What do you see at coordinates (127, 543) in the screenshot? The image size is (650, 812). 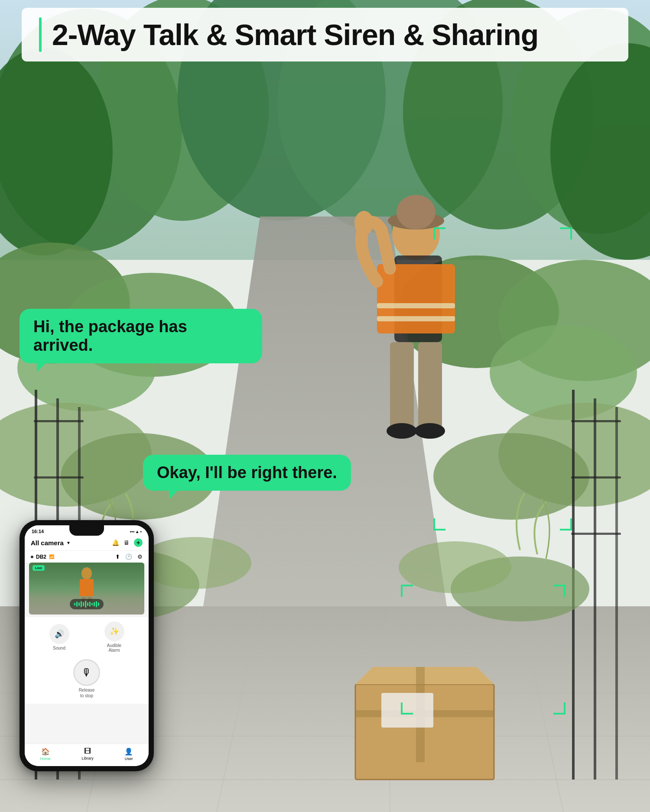 I see `monitor-icon: 🖥` at bounding box center [127, 543].